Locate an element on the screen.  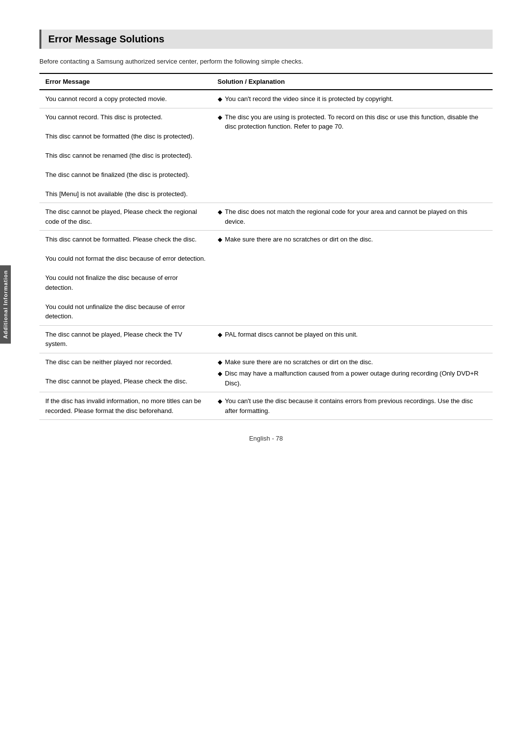
table-row: The disc can be neither played nor recor… is located at coordinates (266, 373).